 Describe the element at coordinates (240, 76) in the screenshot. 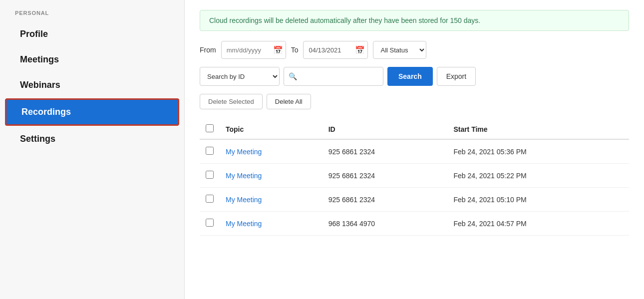

I see `search-type-select: Search by ID Search by Topic` at that location.